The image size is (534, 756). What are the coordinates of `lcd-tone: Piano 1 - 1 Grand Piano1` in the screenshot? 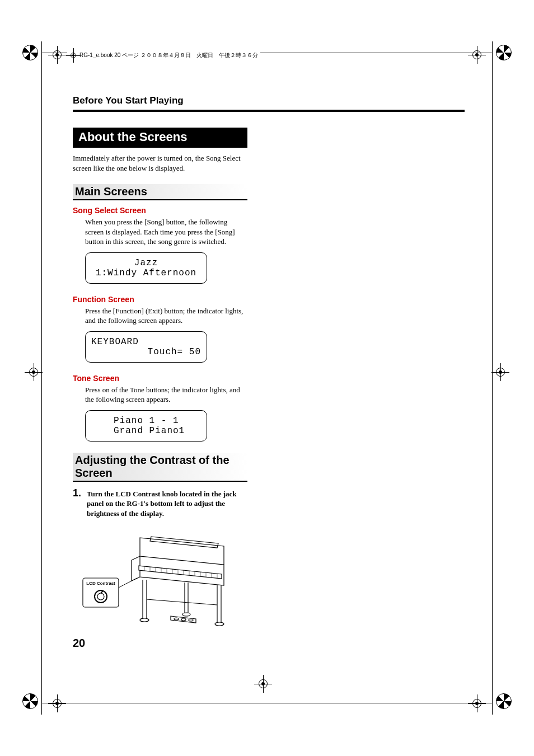 It's located at (146, 426).